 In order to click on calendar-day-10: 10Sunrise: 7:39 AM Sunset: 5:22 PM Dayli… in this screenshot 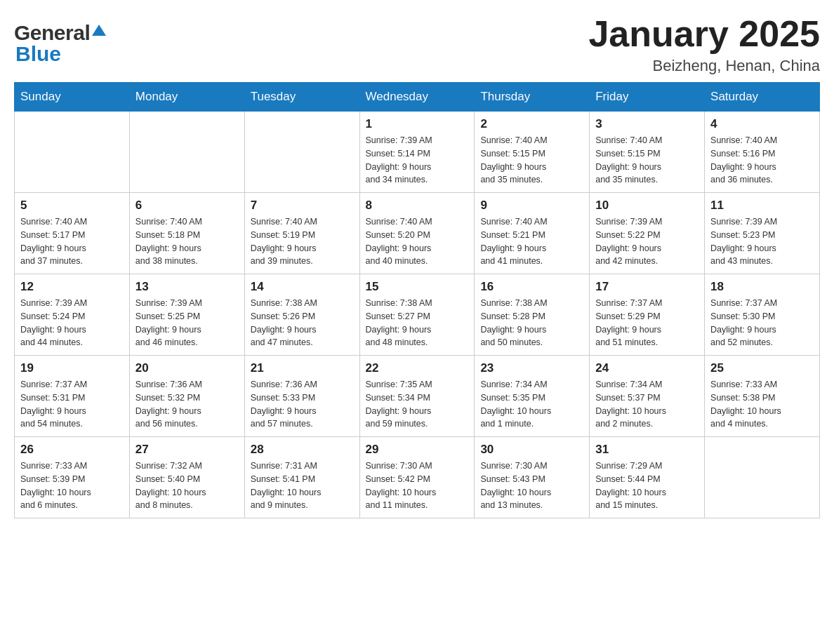, I will do `click(647, 234)`.